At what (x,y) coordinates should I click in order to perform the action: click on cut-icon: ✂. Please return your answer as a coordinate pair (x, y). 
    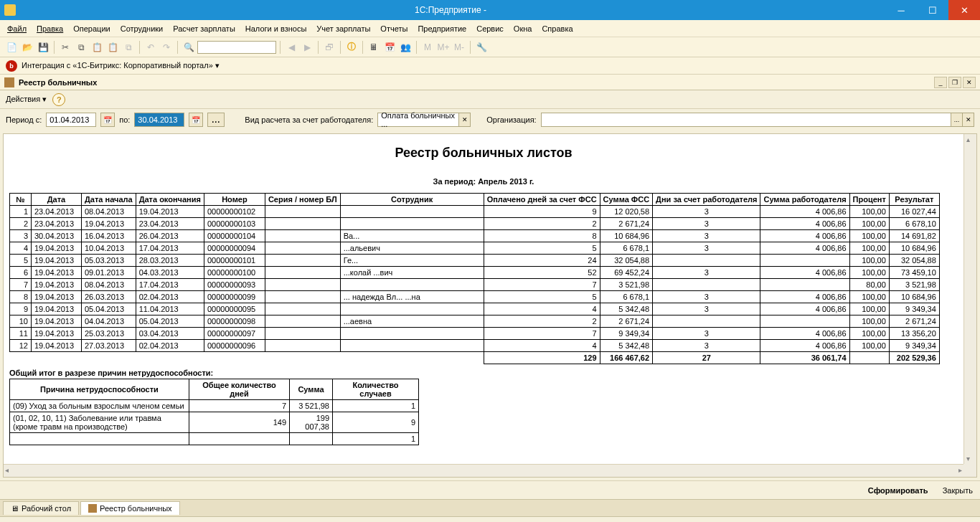
    Looking at the image, I should click on (65, 47).